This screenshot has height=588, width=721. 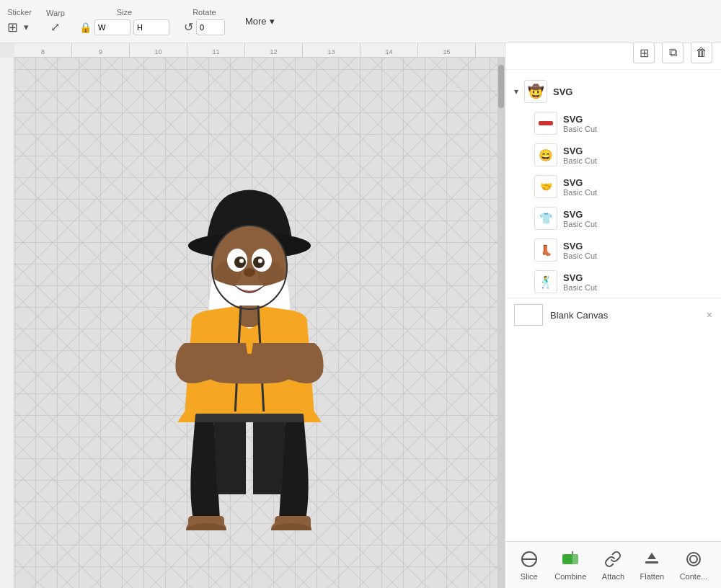 I want to click on layer-thumb-2: 😄, so click(x=546, y=155).